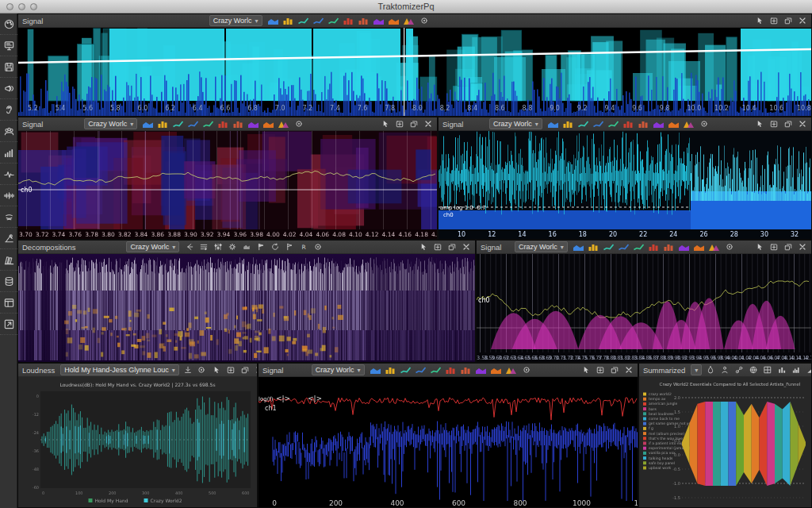  Describe the element at coordinates (739, 370) in the screenshot. I see `link-icon` at that location.